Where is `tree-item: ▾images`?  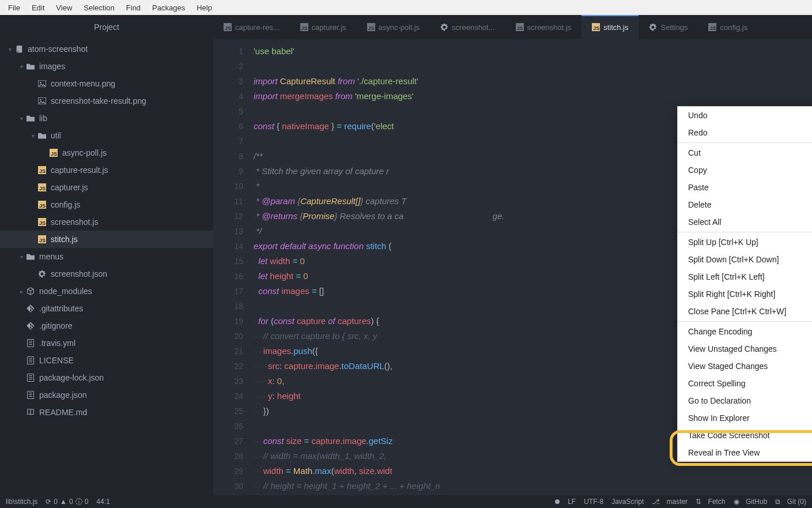
tree-item: ▾images is located at coordinates (107, 66).